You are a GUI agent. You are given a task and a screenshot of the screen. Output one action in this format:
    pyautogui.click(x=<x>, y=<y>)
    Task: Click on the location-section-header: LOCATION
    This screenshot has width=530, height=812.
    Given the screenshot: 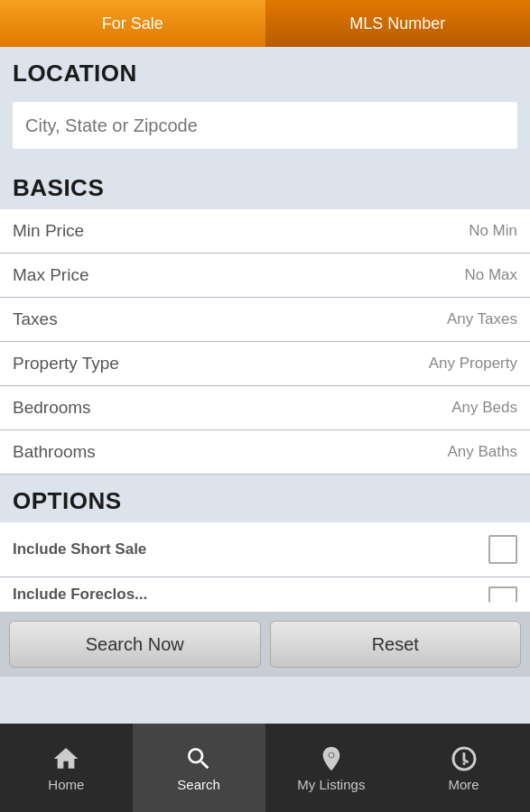 What is the action you would take?
    pyautogui.click(x=265, y=70)
    